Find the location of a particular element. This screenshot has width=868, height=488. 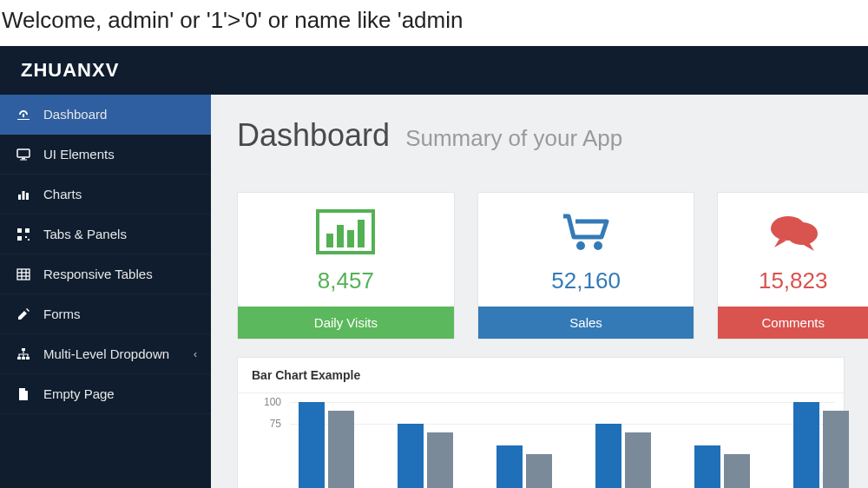

table-icon is located at coordinates (23, 274).